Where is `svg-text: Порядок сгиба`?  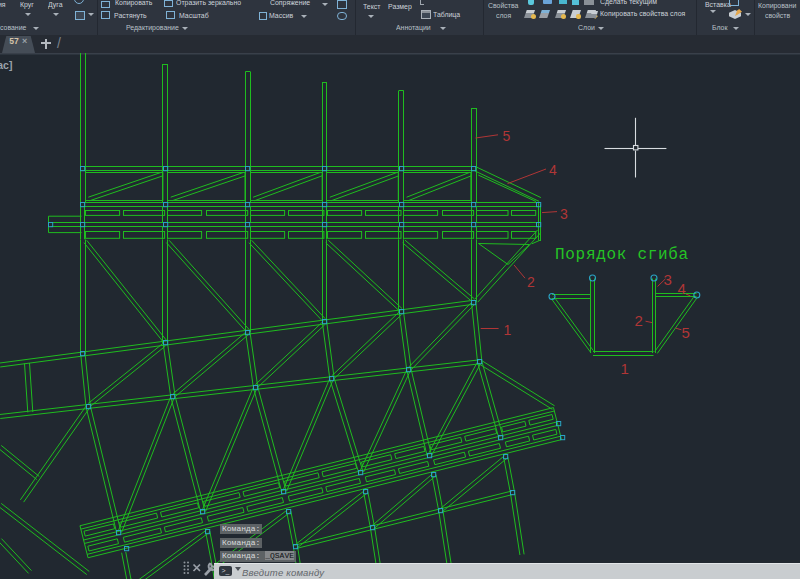
svg-text: Порядок сгиба is located at coordinates (622, 255).